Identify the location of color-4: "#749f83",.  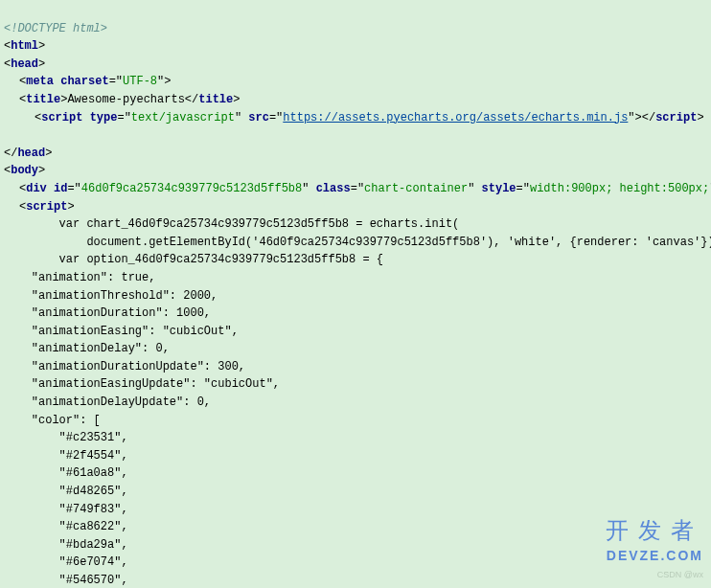
(94, 509).